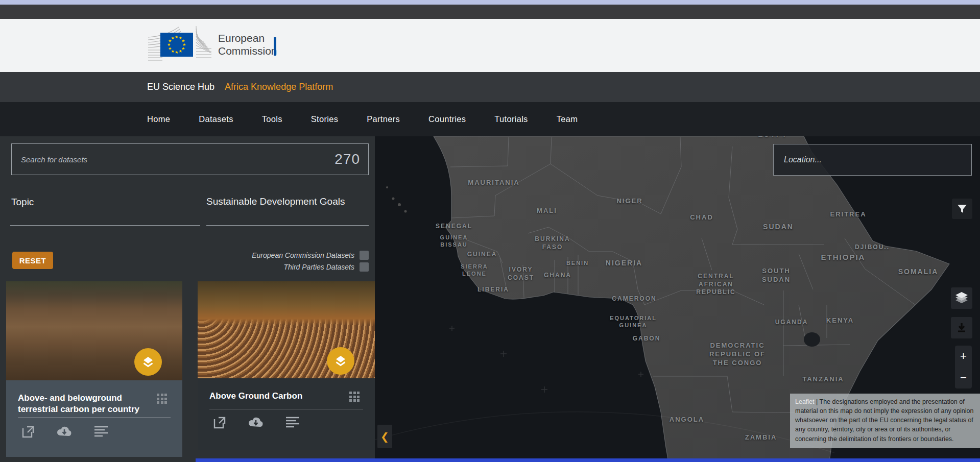 The image size is (980, 462). I want to click on map-download-button, so click(962, 328).